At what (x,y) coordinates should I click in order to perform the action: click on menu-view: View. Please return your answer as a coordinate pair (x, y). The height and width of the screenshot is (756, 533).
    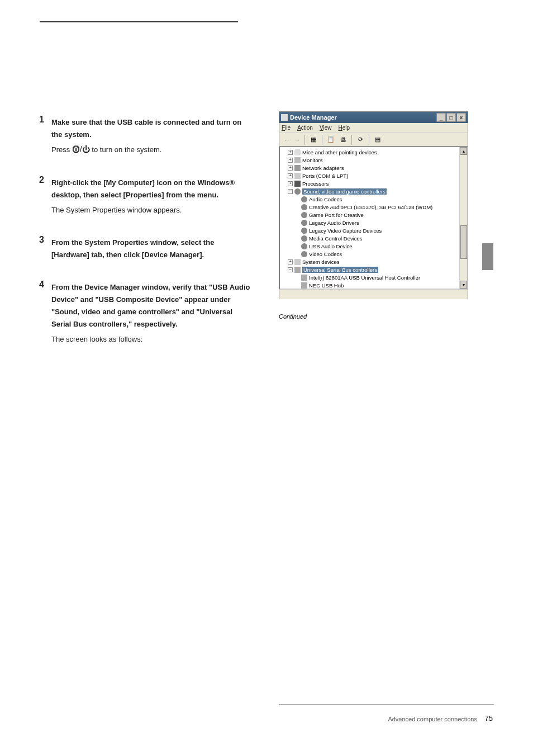
    Looking at the image, I should click on (326, 127).